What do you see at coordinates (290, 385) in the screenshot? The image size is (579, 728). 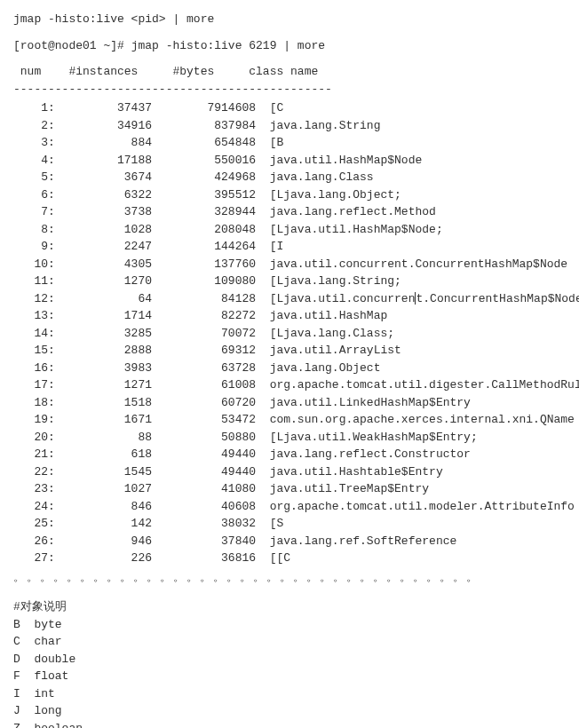 I see `table-row: 17: 1271 61008 org.apache.tomcat.util.di…` at bounding box center [290, 385].